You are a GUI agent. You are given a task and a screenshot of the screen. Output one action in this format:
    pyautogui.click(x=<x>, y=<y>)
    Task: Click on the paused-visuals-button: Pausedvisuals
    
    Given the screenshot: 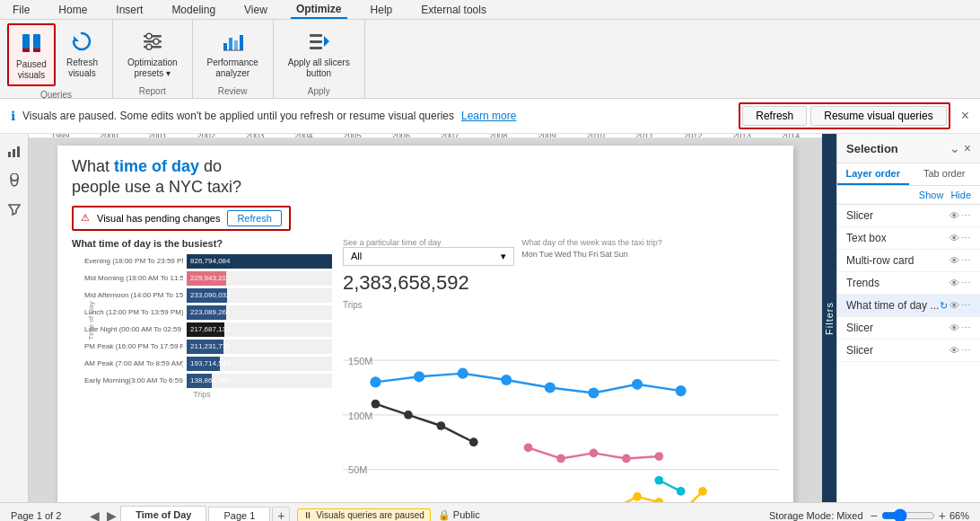 What is the action you would take?
    pyautogui.click(x=31, y=55)
    